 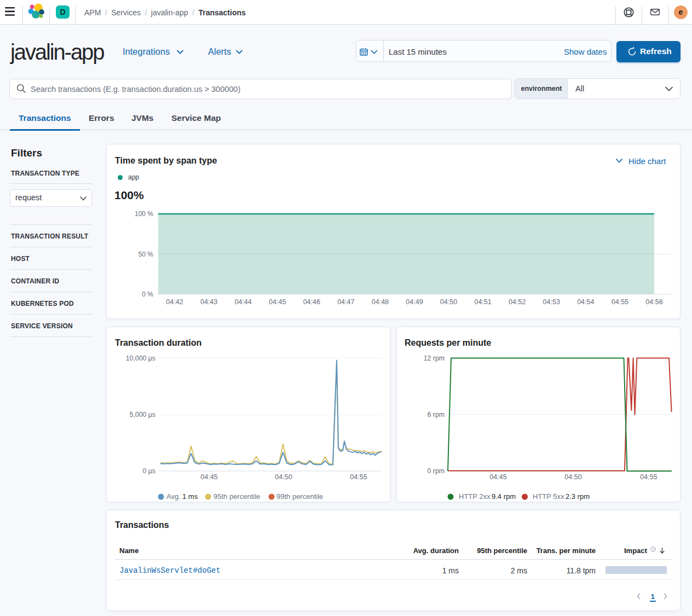 I want to click on svg-text: HTTP 5xx, so click(x=549, y=497).